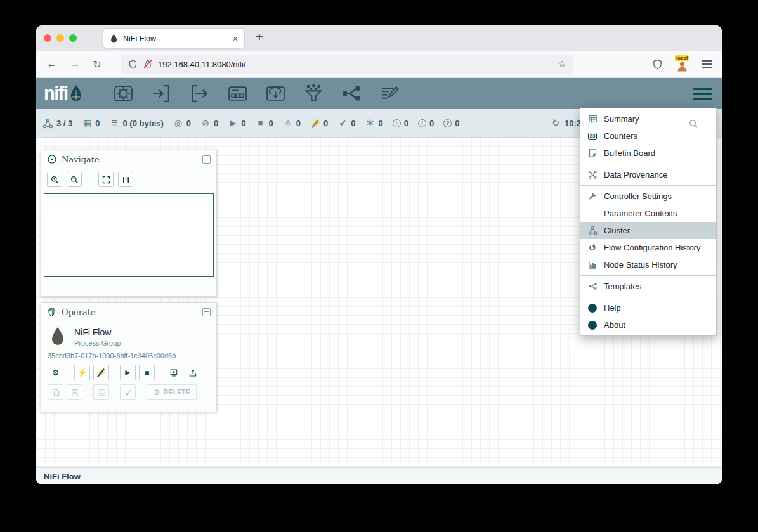 The image size is (758, 532). Describe the element at coordinates (75, 64) in the screenshot. I see `forward-button: →` at that location.